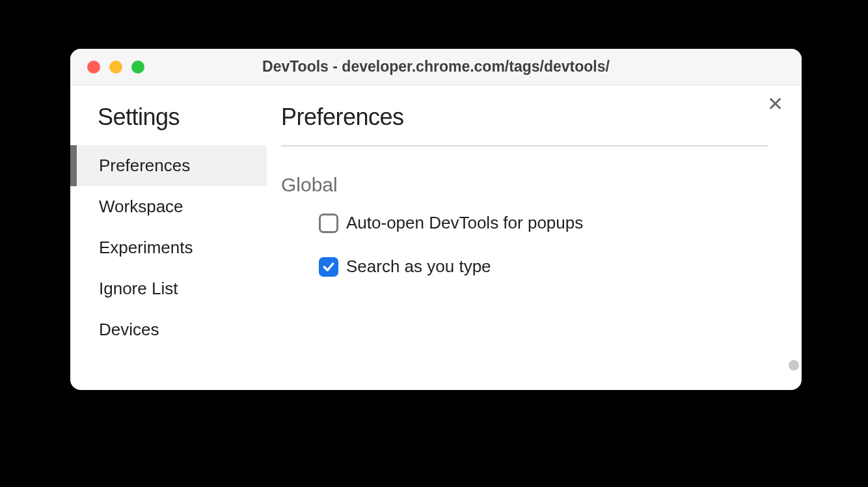 This screenshot has width=868, height=487. I want to click on window-maximize-button, so click(138, 67).